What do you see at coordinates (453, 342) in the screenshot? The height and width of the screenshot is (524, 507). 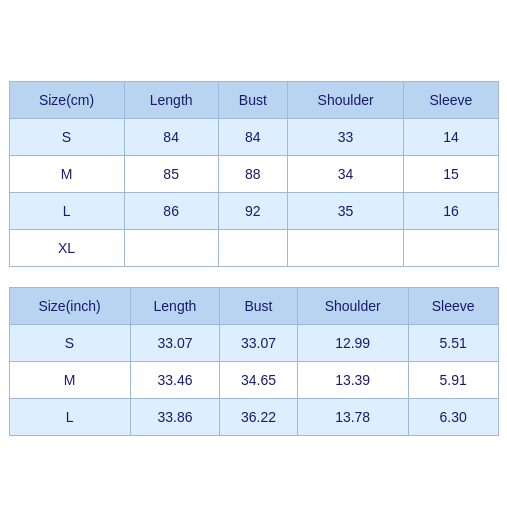 I see `table-cell: 5.51` at bounding box center [453, 342].